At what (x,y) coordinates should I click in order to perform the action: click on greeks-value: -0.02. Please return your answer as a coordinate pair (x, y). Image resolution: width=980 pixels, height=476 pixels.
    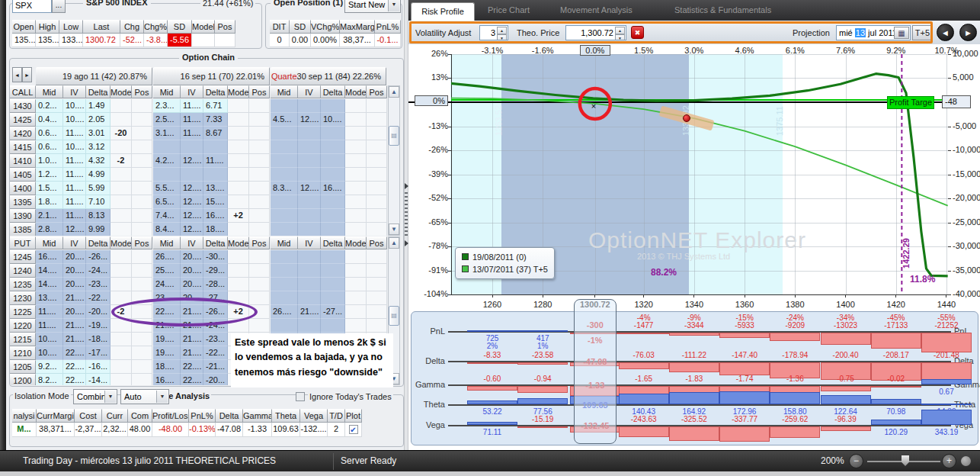
    Looking at the image, I should click on (896, 379).